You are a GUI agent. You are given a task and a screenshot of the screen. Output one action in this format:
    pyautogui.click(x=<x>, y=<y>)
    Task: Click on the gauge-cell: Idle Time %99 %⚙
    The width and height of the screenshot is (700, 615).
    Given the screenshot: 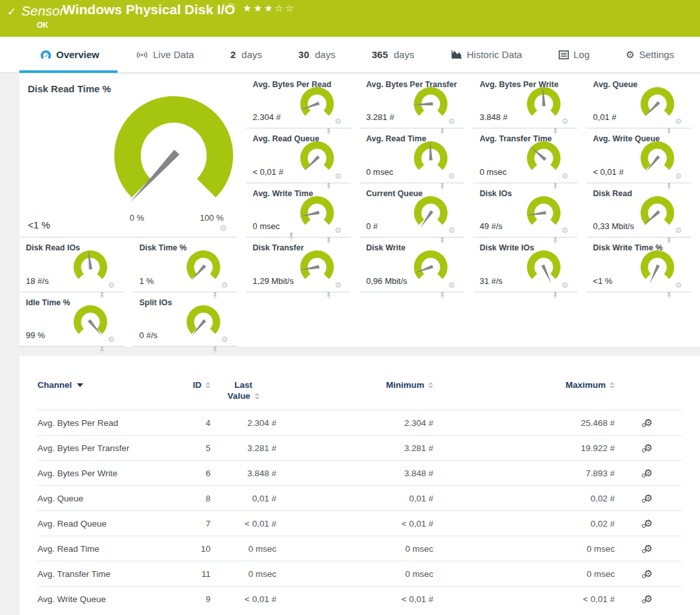 What is the action you would take?
    pyautogui.click(x=72, y=319)
    